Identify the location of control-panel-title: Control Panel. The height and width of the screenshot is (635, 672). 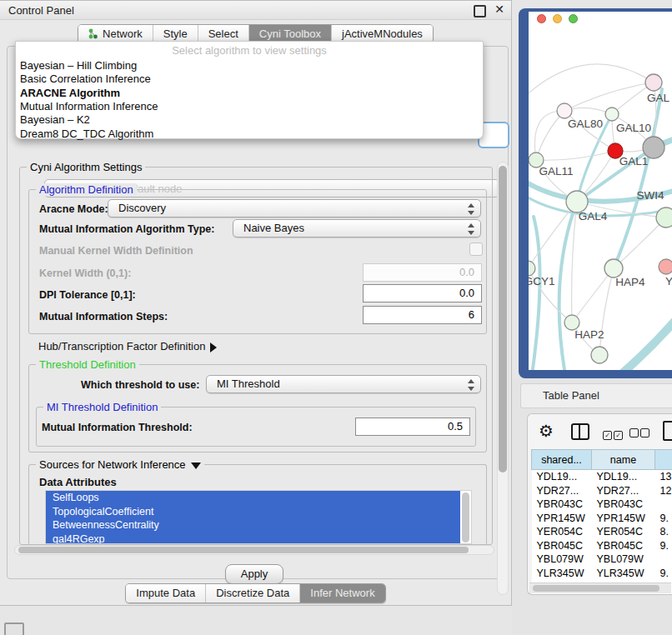
(42, 10).